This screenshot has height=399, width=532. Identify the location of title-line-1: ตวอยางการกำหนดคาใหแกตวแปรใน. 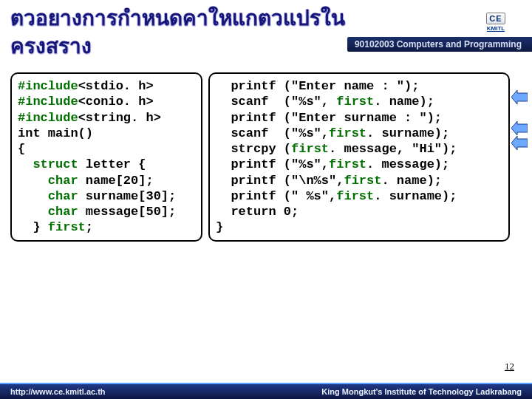
(266, 18).